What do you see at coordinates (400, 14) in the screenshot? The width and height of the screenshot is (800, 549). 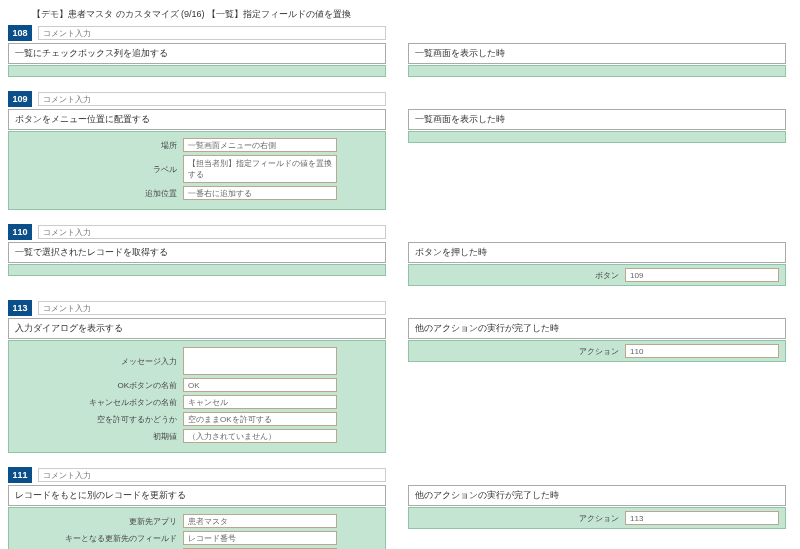 I see `page-header: 【デモ】患者マスタ のカスタマイズ (9/16) 【一覧】指定フィールドの値を置…` at bounding box center [400, 14].